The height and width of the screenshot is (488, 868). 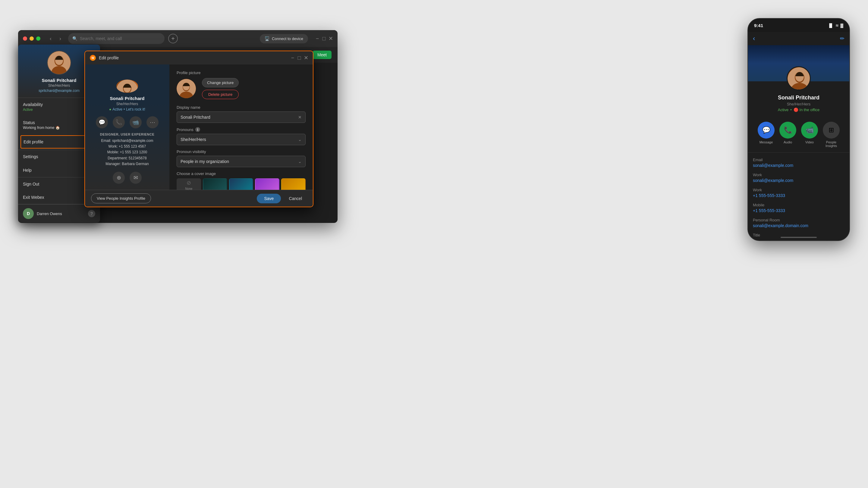 I want to click on preview-avatar, so click(x=127, y=86).